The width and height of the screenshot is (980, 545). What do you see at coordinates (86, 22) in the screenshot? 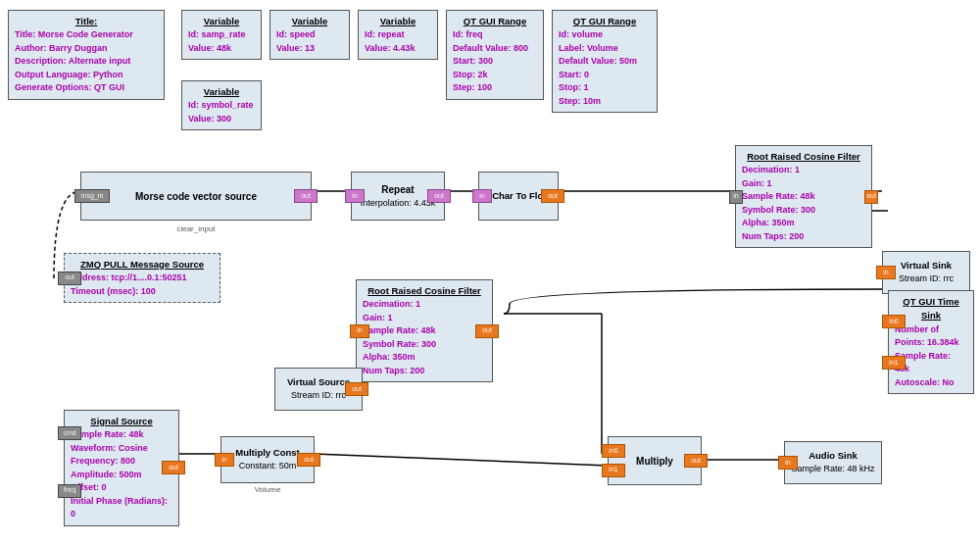
I see `options-title: Title:` at bounding box center [86, 22].